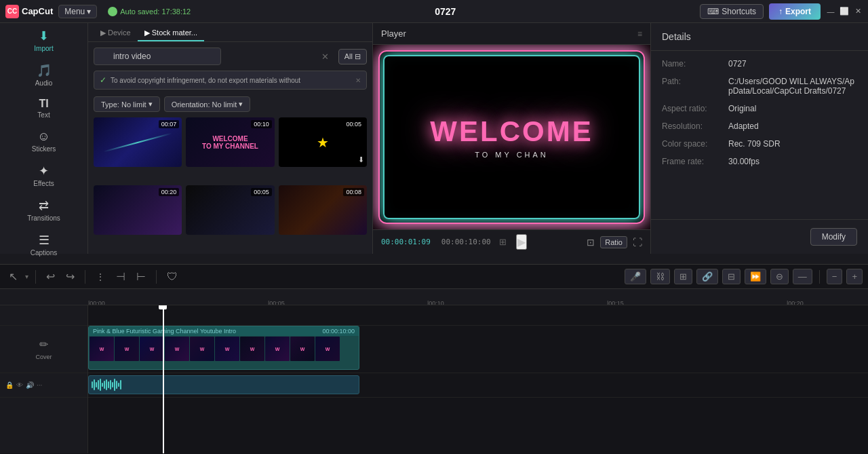 The image size is (868, 454). Describe the element at coordinates (231, 186) in the screenshot. I see `video-grid: 00:07 WELCOMETO MY CHANNEL 00:10 ★ 00:05…` at that location.